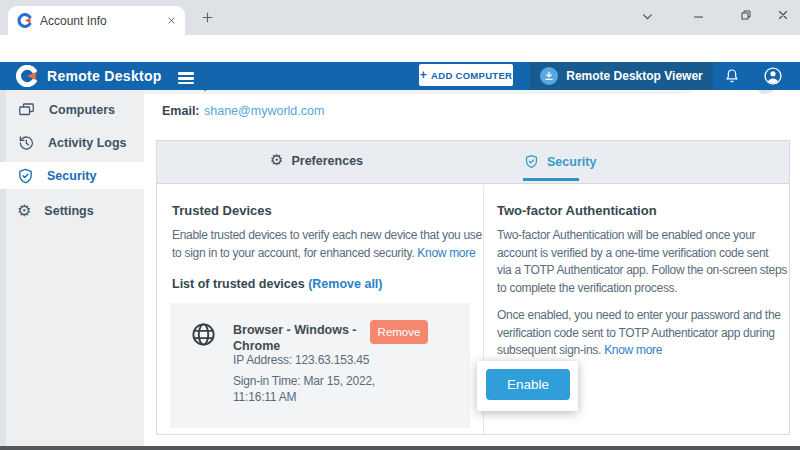  Describe the element at coordinates (319, 389) in the screenshot. I see `device-signin-time: Sign-in Time: Mar 15, 2022, 11:16:11 AM` at that location.